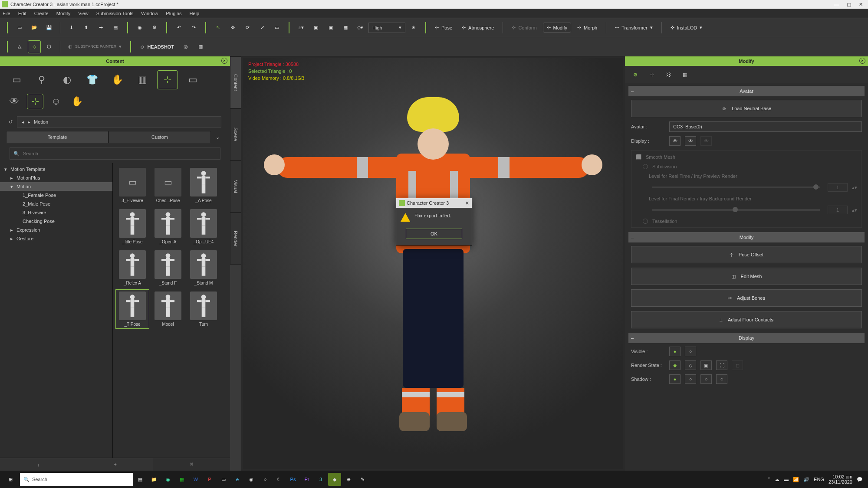  Describe the element at coordinates (777, 480) in the screenshot. I see `tray-cloud-icon: ☁` at that location.